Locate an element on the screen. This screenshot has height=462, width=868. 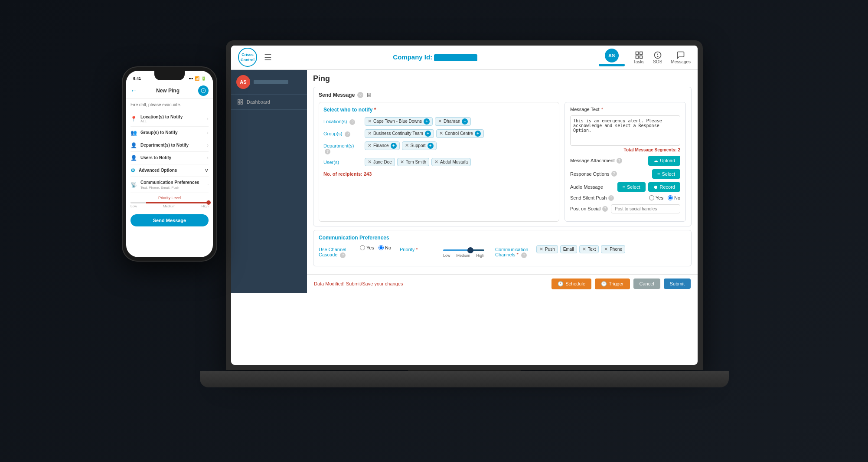
required-star: * is located at coordinates (602, 109).